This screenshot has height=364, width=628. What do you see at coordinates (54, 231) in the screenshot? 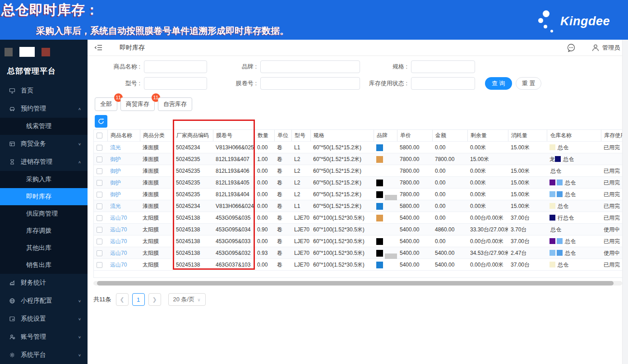
I see `sidebar-item-label: 库存调拨` at bounding box center [54, 231].